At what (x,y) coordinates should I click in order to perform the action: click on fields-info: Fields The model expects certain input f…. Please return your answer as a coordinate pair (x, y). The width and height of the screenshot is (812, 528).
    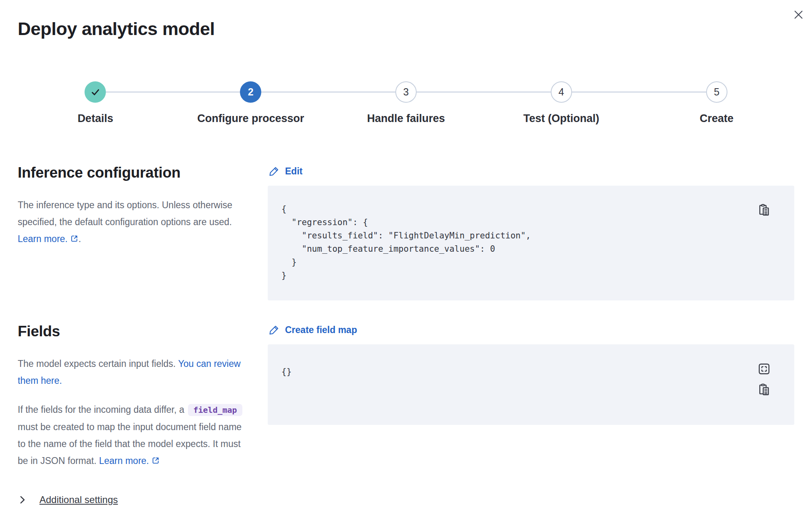
    Looking at the image, I should click on (131, 396).